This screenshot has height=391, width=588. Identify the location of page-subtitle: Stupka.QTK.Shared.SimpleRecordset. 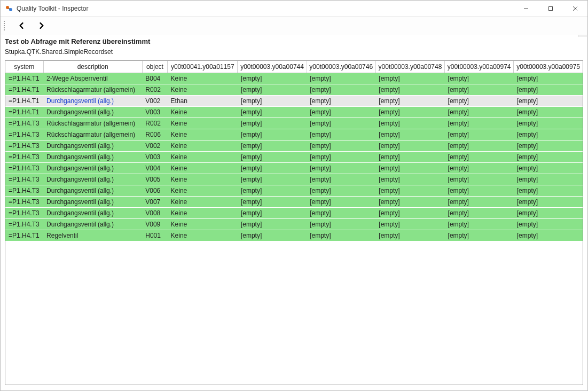
(294, 52).